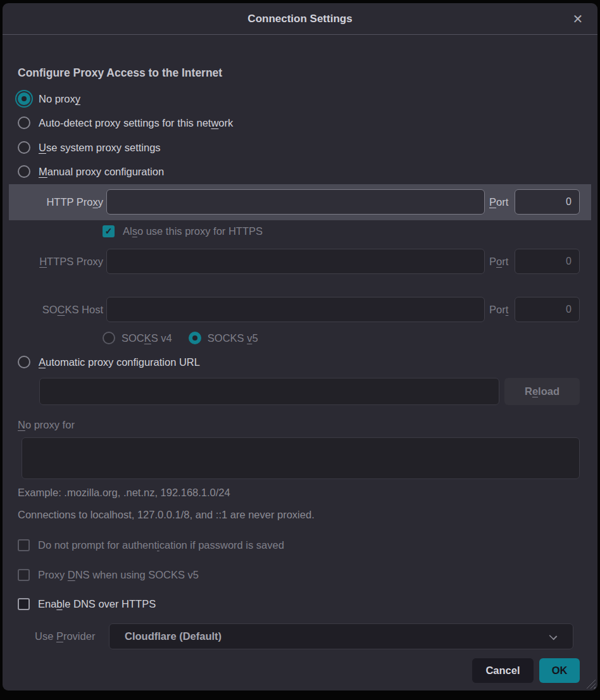  Describe the element at coordinates (173, 637) in the screenshot. I see `provider-selected-value: Cloudflare (Default)` at that location.